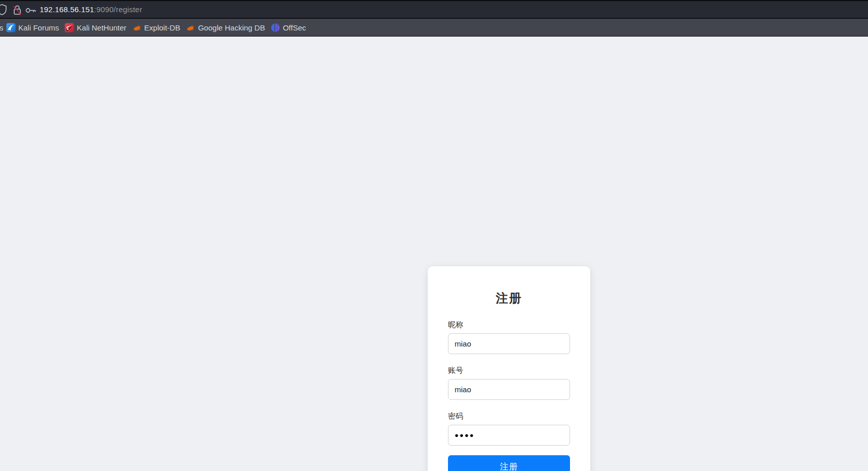 Image resolution: width=868 pixels, height=471 pixels. What do you see at coordinates (96, 27) in the screenshot?
I see `bookmark-item-kali-nethunter: Kali NetHunter` at bounding box center [96, 27].